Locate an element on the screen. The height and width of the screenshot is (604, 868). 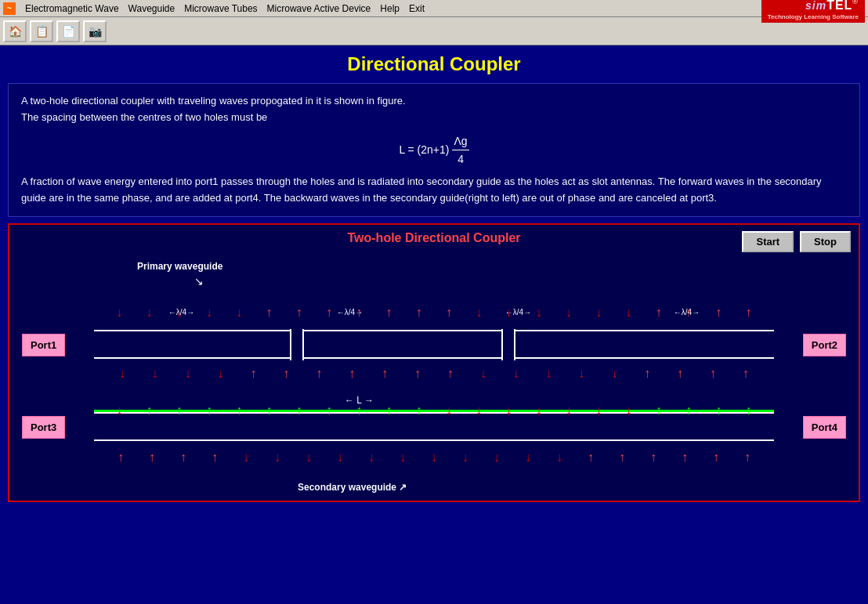
arr-dn-7: ↓ is located at coordinates (509, 313).